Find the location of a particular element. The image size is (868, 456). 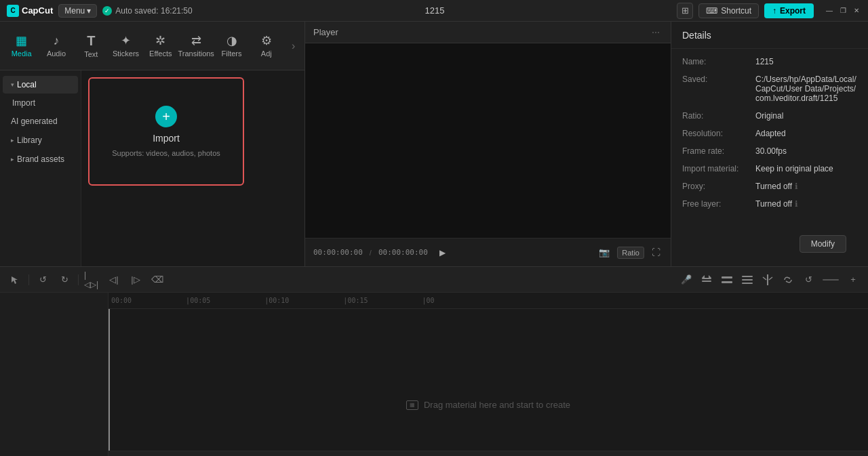

audio-icon: ♪ is located at coordinates (56, 41).